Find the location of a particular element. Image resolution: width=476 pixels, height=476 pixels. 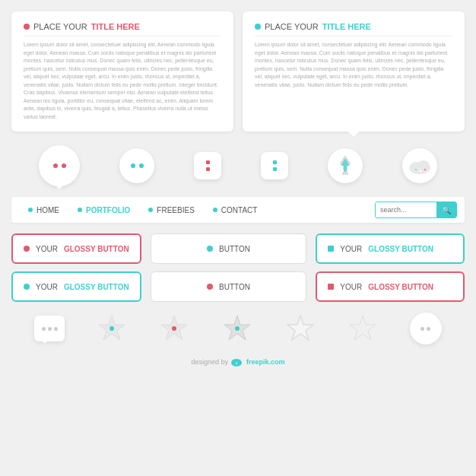

card-left-title: PLACE YOUR TITLE HERE is located at coordinates (122, 27).